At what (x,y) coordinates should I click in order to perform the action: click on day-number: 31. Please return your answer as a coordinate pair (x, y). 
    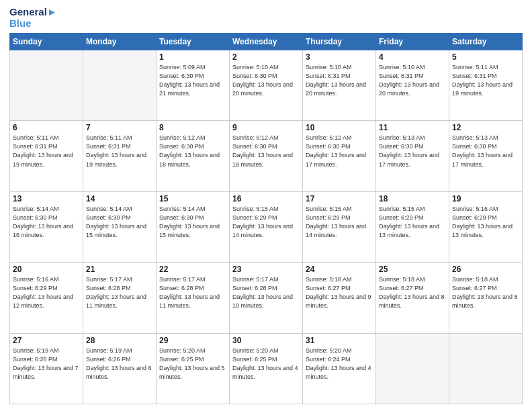
    Looking at the image, I should click on (339, 340).